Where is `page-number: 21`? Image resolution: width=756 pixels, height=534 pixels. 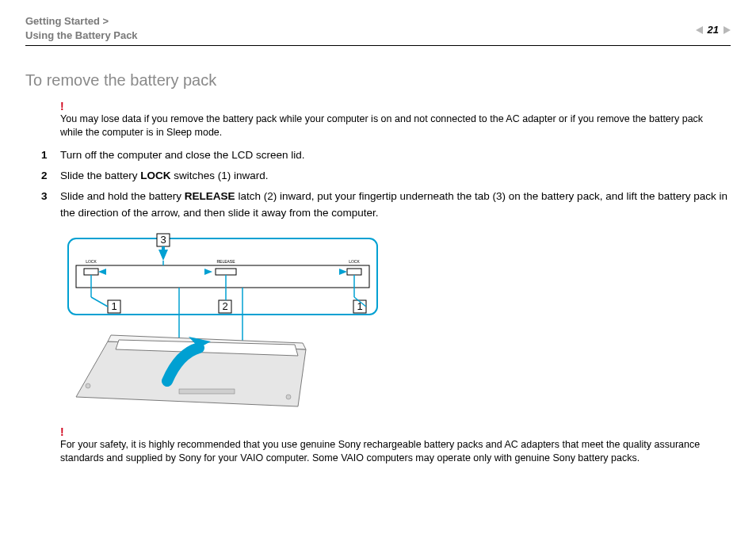 page-number: 21 is located at coordinates (713, 30).